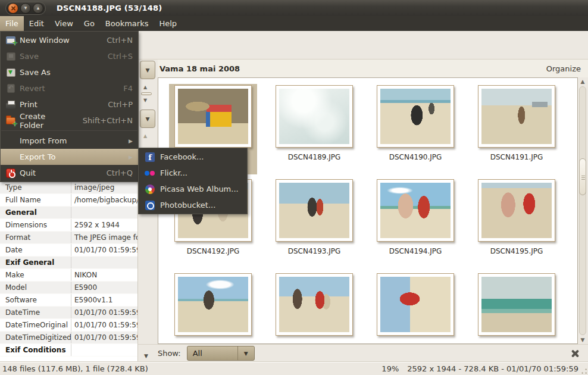  I want to click on grid-scrollbar: ▲ ▼, so click(583, 211).